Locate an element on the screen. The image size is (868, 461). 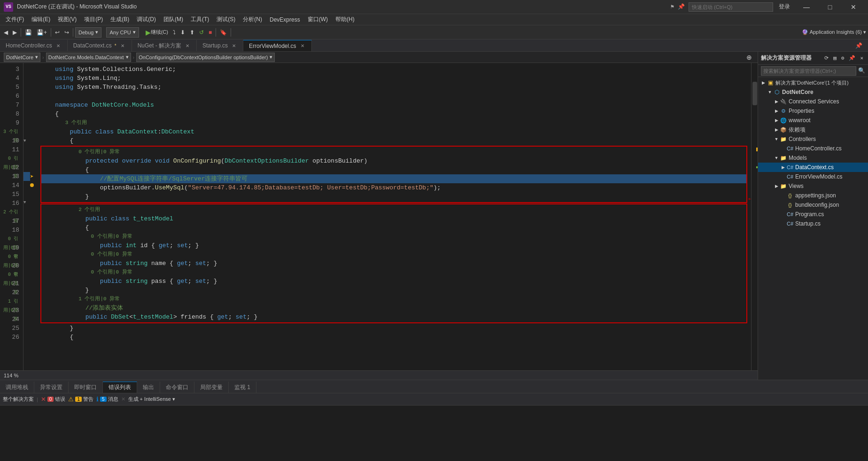
tab-errorviewmodel: ErrorViewModel.cs ✕ is located at coordinates (277, 46).